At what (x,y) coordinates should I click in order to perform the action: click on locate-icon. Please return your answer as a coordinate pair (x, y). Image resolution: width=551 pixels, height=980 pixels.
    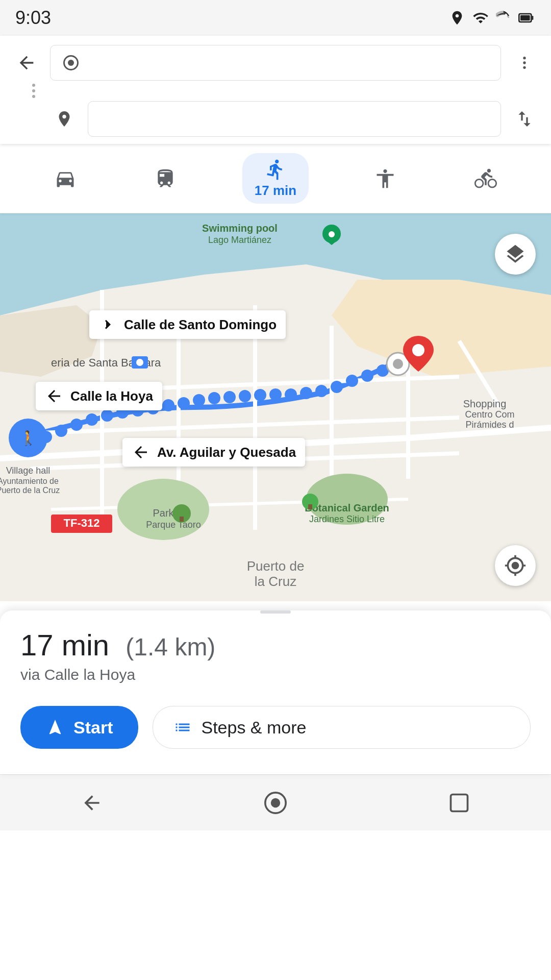
    Looking at the image, I should click on (515, 566).